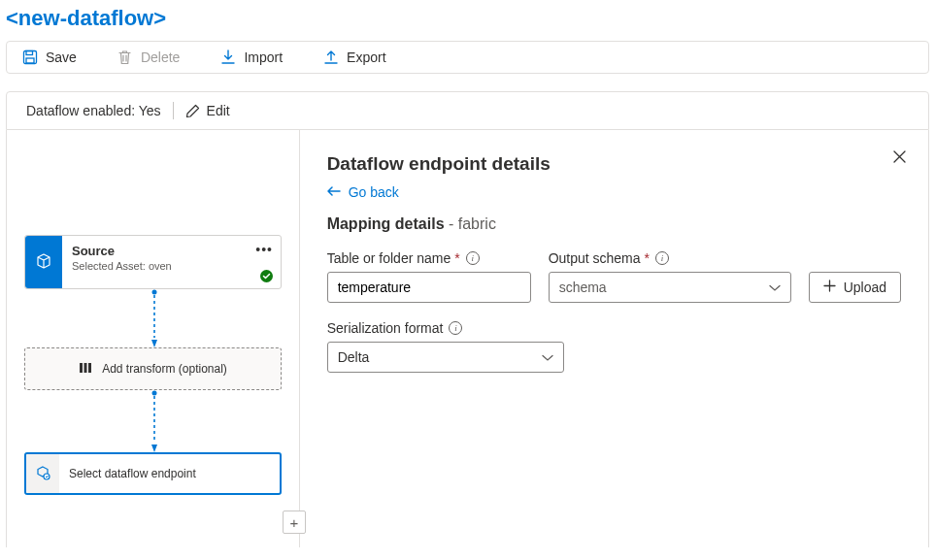 Image resolution: width=935 pixels, height=560 pixels. What do you see at coordinates (171, 266) in the screenshot?
I see `source-node-subtitle: Selected Asset: oven` at bounding box center [171, 266].